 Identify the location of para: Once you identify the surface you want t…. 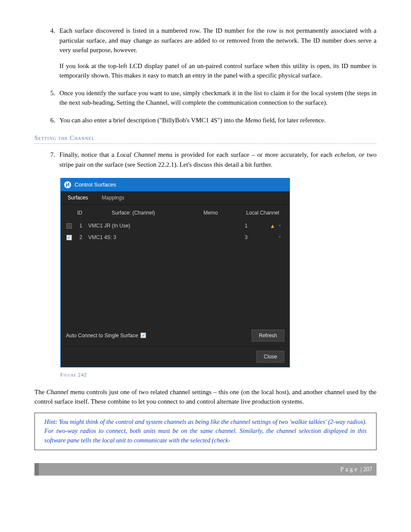
(218, 98).